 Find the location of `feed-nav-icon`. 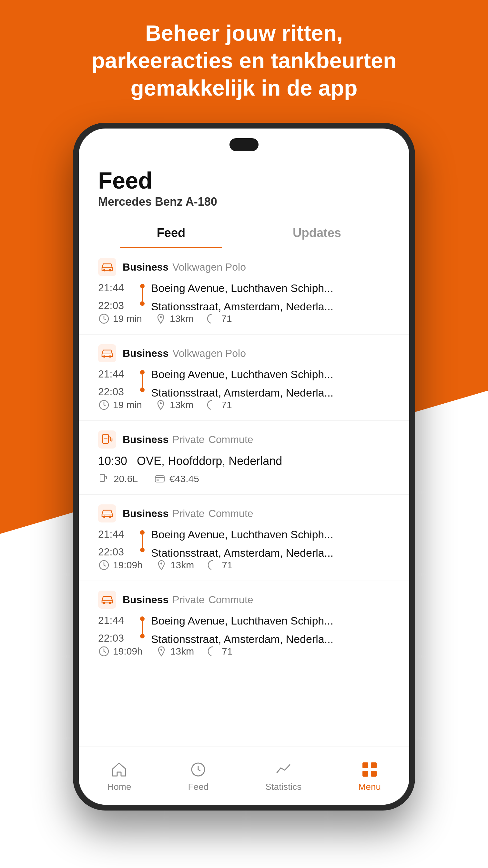

feed-nav-icon is located at coordinates (198, 770).